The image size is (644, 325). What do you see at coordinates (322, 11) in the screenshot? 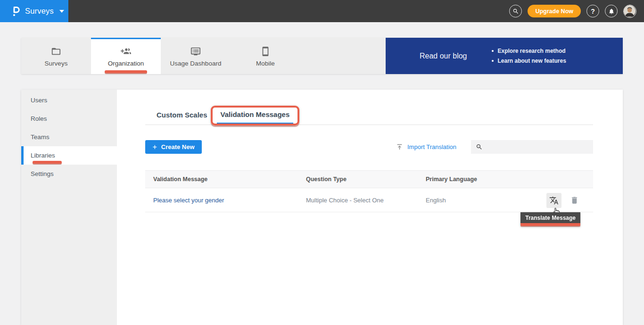
I see `topbar: Surveys Upgrade Now ?` at bounding box center [322, 11].